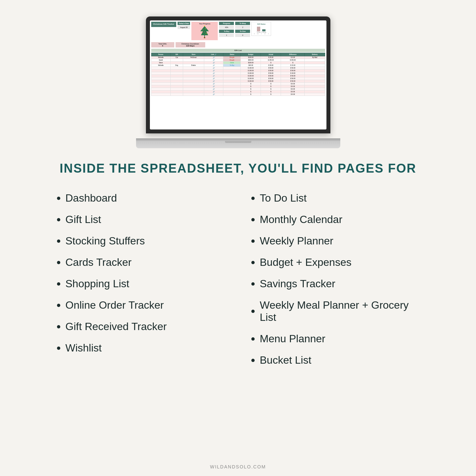 The image size is (476, 476). What do you see at coordinates (141, 241) in the screenshot?
I see `list-item: Stocking Stuffers` at bounding box center [141, 241].